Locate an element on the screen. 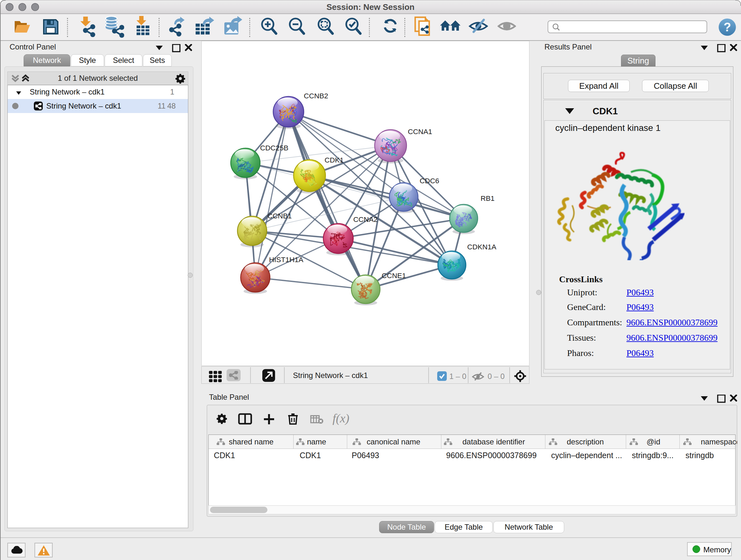 The width and height of the screenshot is (741, 560). svg-text: HIST1H1A is located at coordinates (286, 260).